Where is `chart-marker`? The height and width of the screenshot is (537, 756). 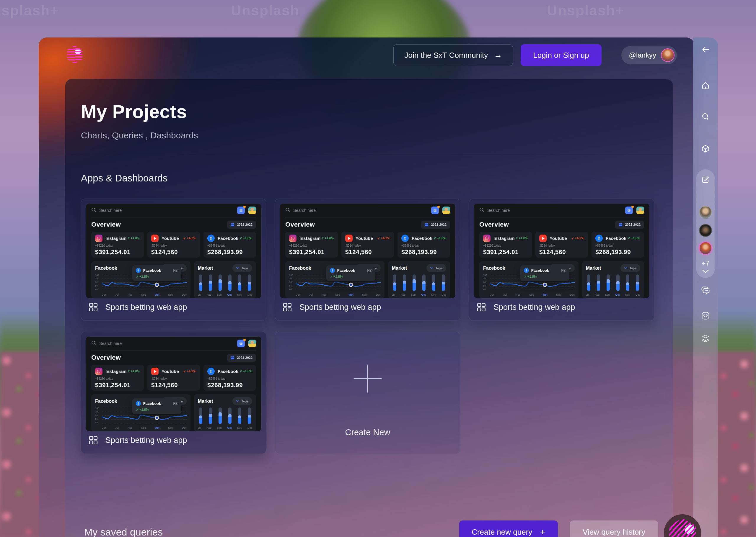
chart-marker is located at coordinates (157, 418).